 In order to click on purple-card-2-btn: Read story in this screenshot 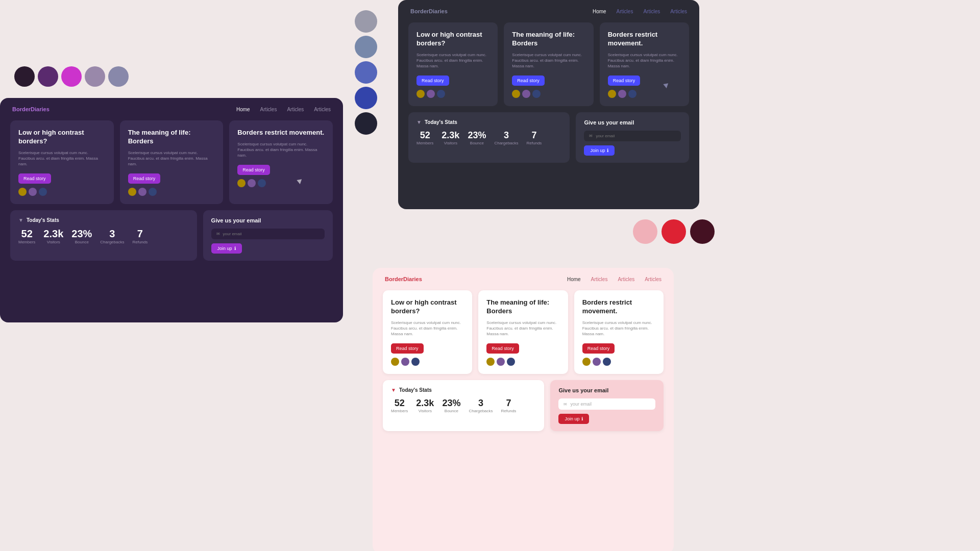, I will do `click(144, 179)`.